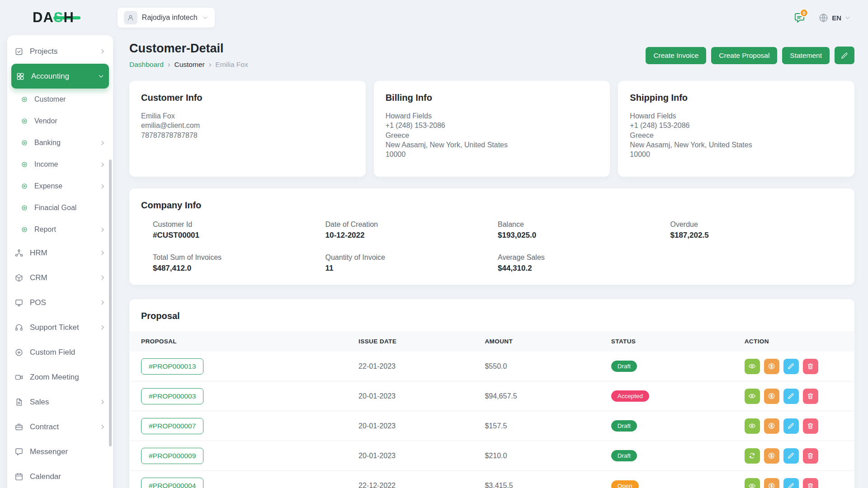  I want to click on proposal-id-link: #PROP000009, so click(172, 456).